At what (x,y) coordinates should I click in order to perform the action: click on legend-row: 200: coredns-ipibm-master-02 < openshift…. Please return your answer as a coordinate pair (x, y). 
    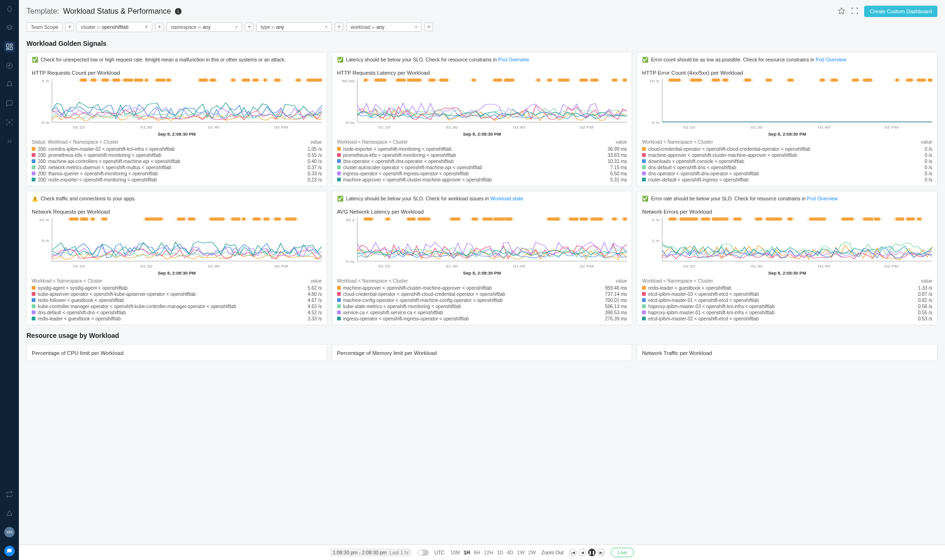
    Looking at the image, I should click on (177, 149).